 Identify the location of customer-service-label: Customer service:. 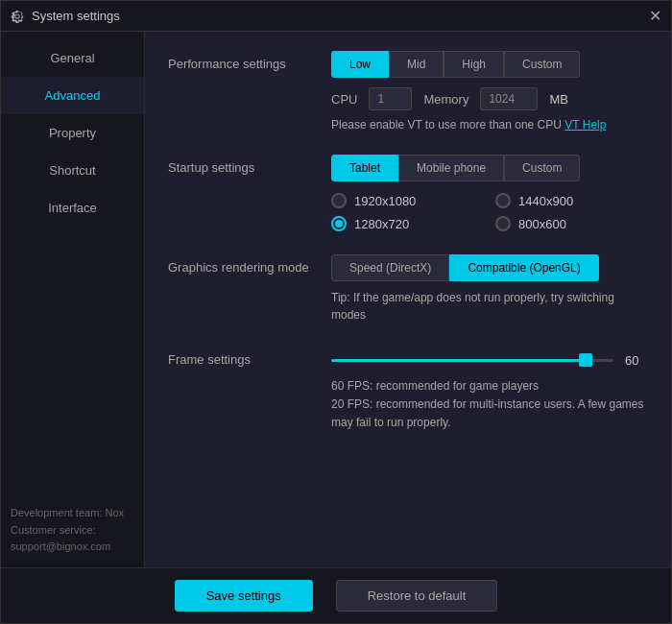
(73, 531).